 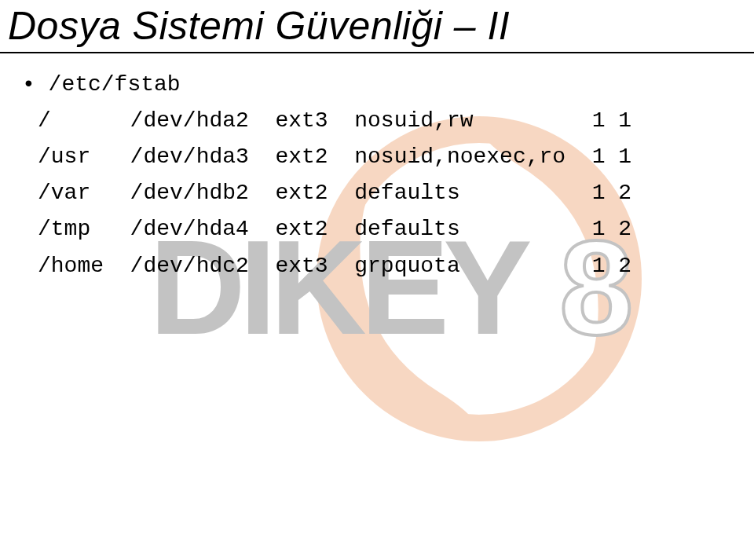 I want to click on bullet-etc-fstab: /etc/fstab, so click(x=377, y=85).